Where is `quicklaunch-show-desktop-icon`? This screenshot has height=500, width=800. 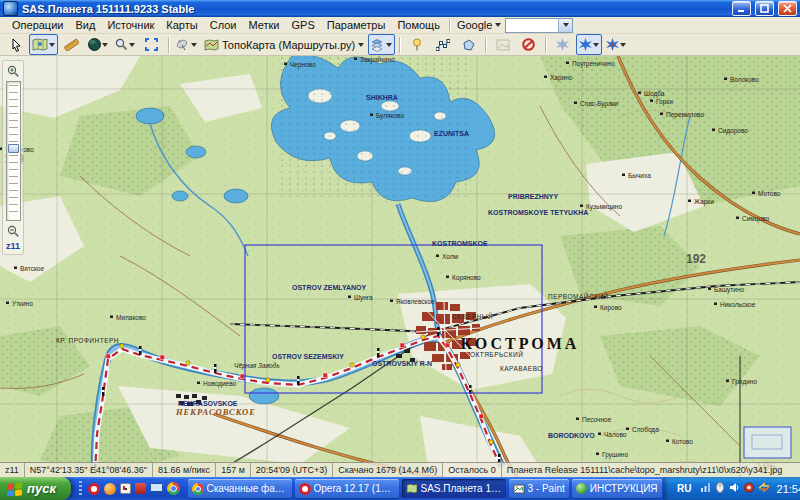
quicklaunch-show-desktop-icon is located at coordinates (156, 489).